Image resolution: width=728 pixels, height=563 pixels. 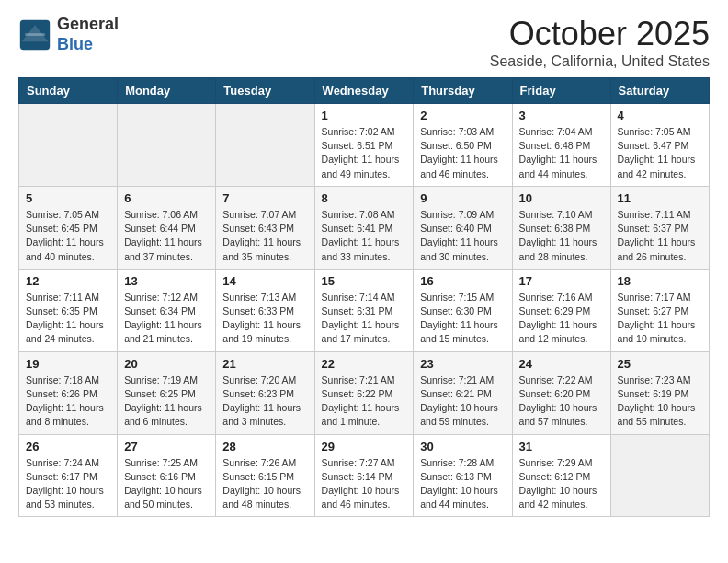 I want to click on day-number: 15, so click(x=364, y=282).